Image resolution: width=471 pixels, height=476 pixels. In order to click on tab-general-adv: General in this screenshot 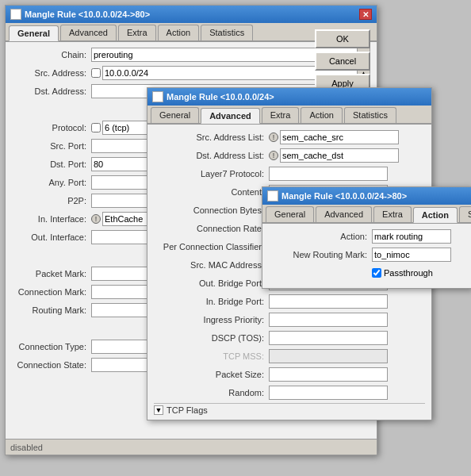, I will do `click(174, 115)`.